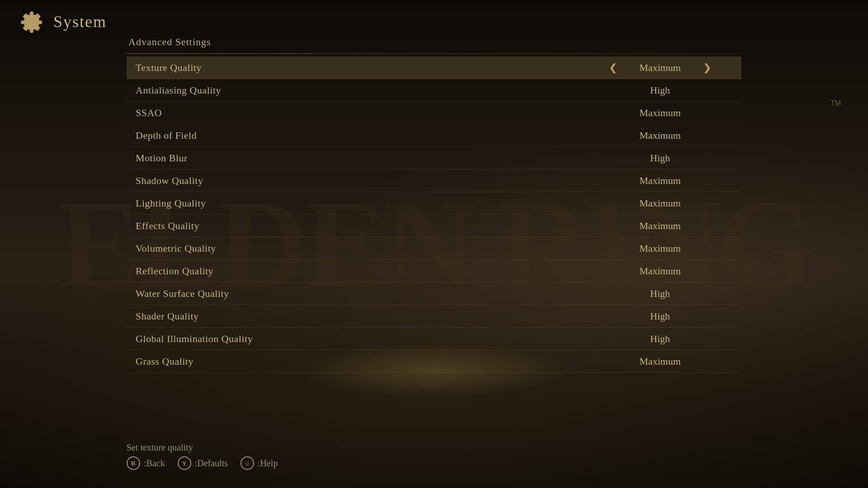  What do you see at coordinates (434, 42) in the screenshot?
I see `section-title: Advanced Settings` at bounding box center [434, 42].